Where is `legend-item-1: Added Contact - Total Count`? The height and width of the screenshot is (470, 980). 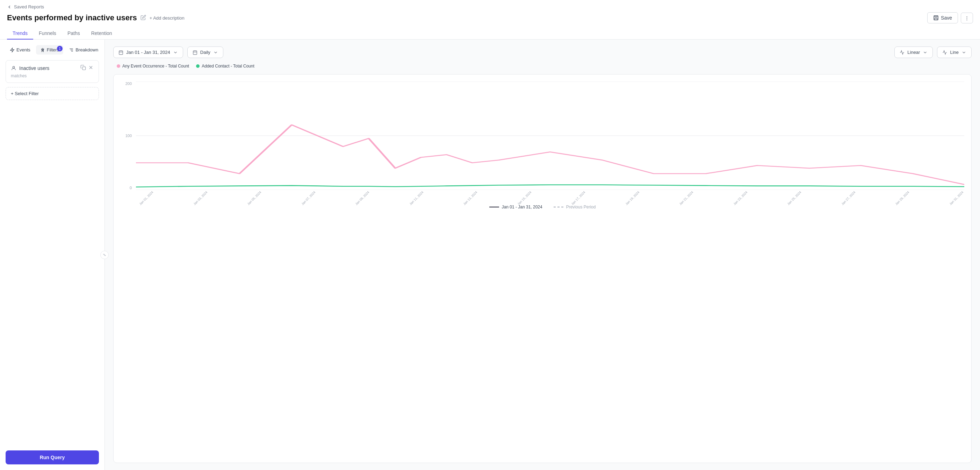 legend-item-1: Added Contact - Total Count is located at coordinates (225, 66).